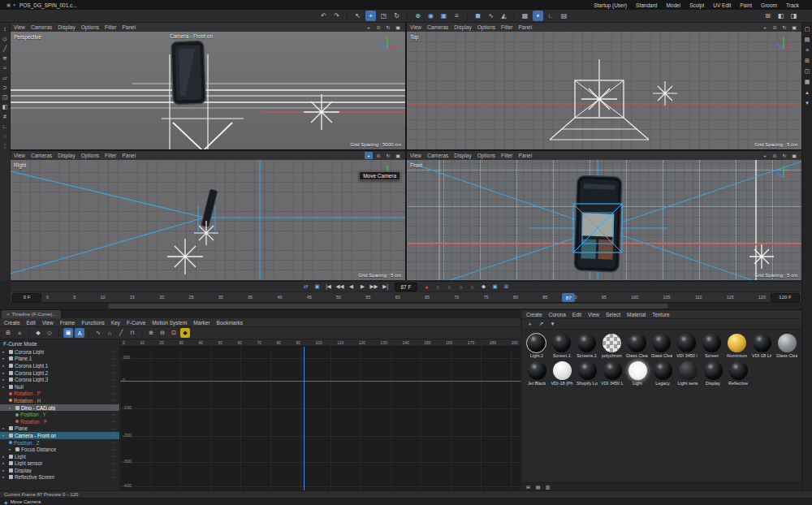 The height and width of the screenshot is (505, 812). What do you see at coordinates (5, 88) in the screenshot?
I see `magnet-icon: ⊃` at bounding box center [5, 88].